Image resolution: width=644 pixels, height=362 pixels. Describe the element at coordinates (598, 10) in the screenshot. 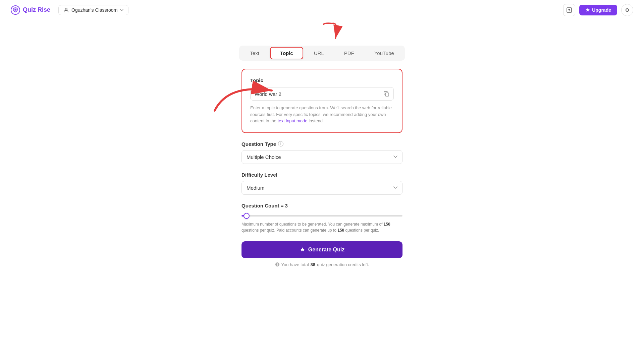

I see `header-right: Upgrade O` at that location.